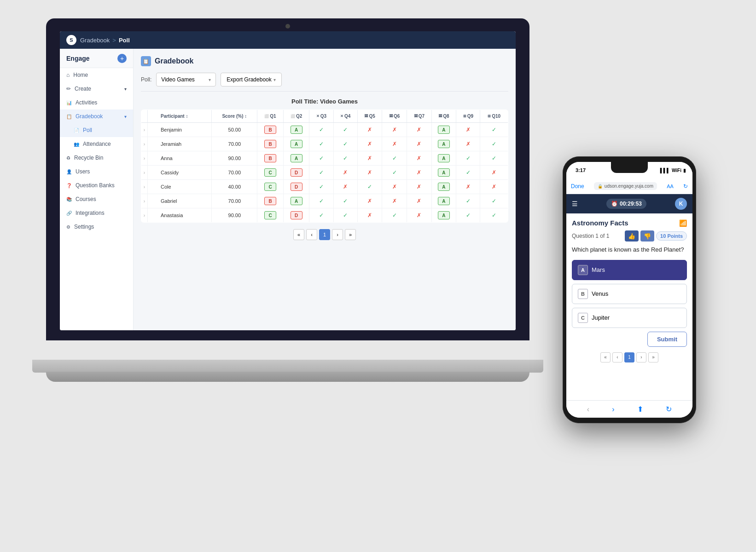  Describe the element at coordinates (686, 186) in the screenshot. I see `phone-reload-button: ↻` at that location.